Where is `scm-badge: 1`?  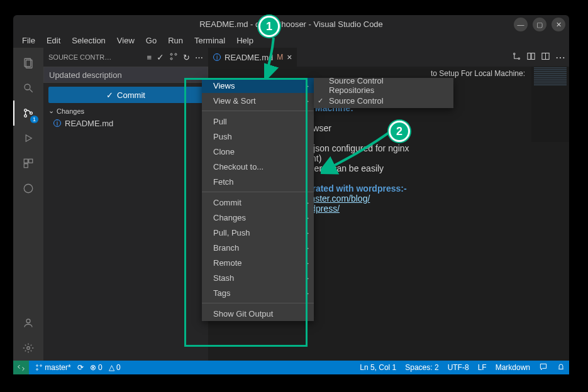 scm-badge: 1 is located at coordinates (34, 119).